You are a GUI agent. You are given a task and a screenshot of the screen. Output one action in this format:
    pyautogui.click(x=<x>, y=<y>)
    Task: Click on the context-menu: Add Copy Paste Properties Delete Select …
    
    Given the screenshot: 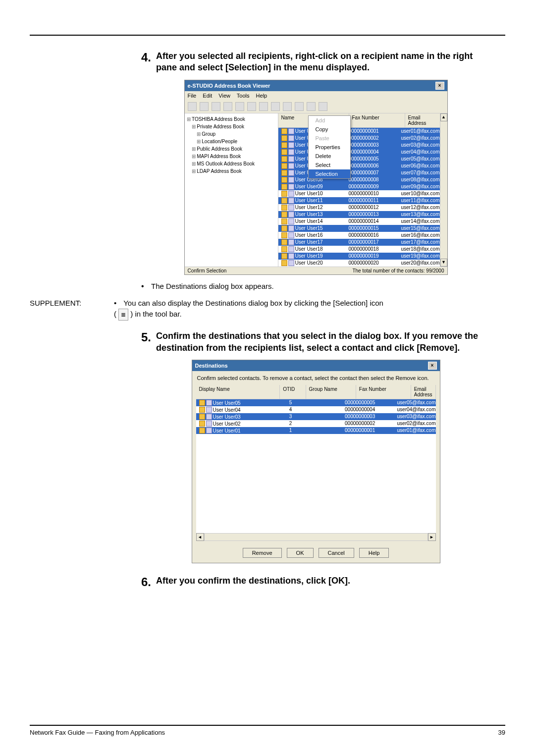 What is the action you would take?
    pyautogui.click(x=329, y=147)
    